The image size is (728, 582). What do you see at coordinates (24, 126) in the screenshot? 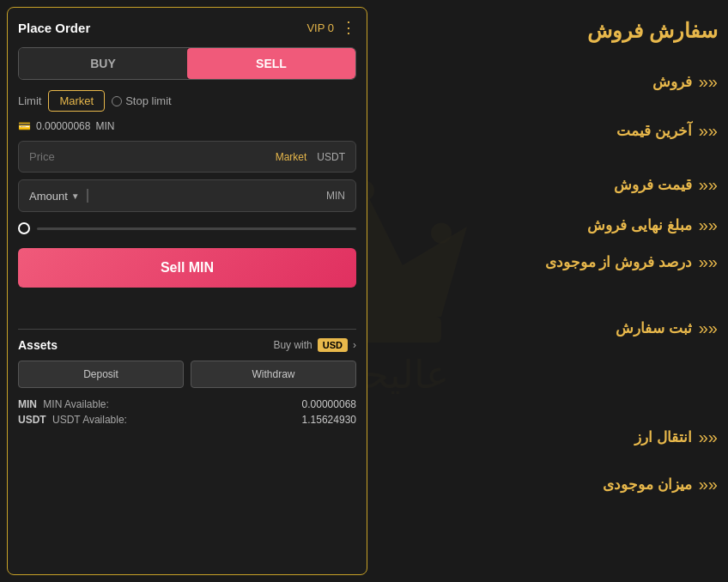
I see `card-icon: 💳` at bounding box center [24, 126].